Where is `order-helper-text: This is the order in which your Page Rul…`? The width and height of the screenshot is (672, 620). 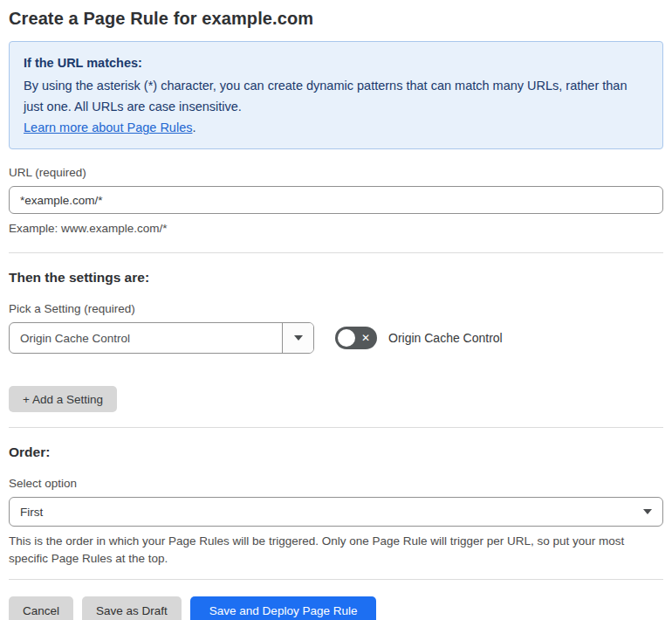 order-helper-text: This is the order in which your Page Rul… is located at coordinates (336, 550).